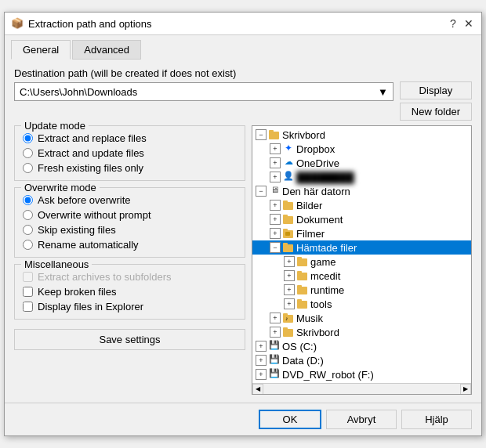 This screenshot has height=448, width=486. Describe the element at coordinates (274, 191) in the screenshot. I see `computer-icon: 🖥` at that location.